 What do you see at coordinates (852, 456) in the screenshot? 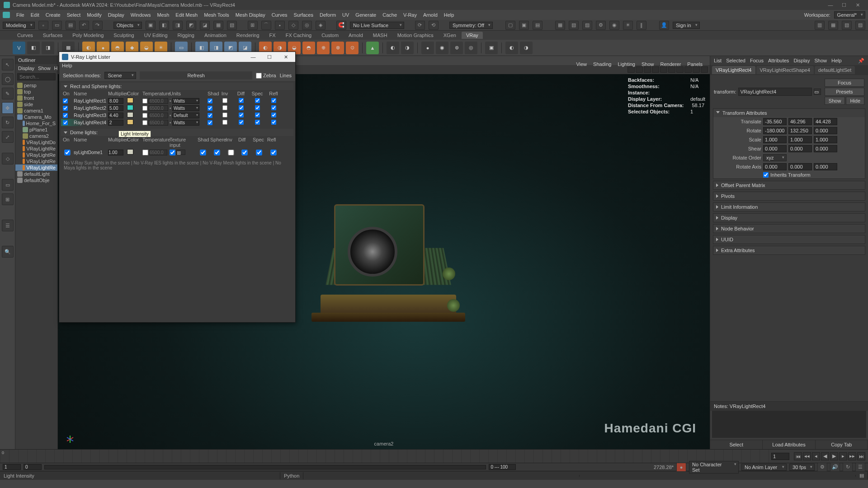
I see `playback-next-key-icon: ▸▸` at bounding box center [852, 456].